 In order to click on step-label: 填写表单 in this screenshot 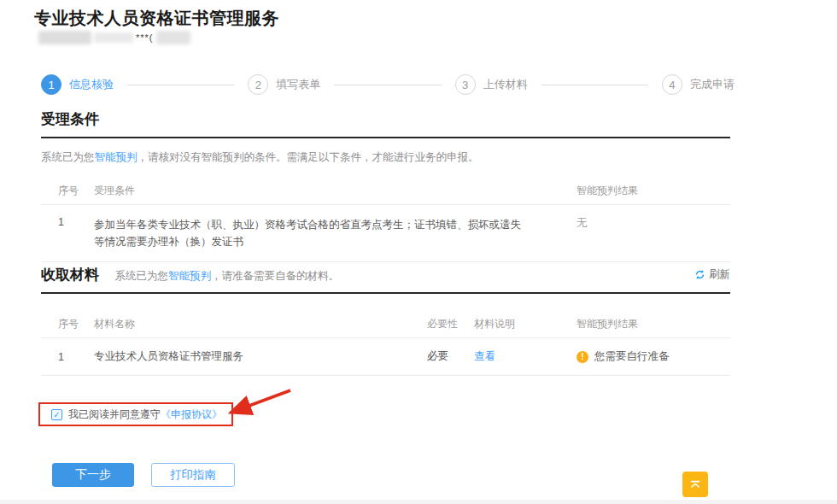, I will do `click(298, 85)`.